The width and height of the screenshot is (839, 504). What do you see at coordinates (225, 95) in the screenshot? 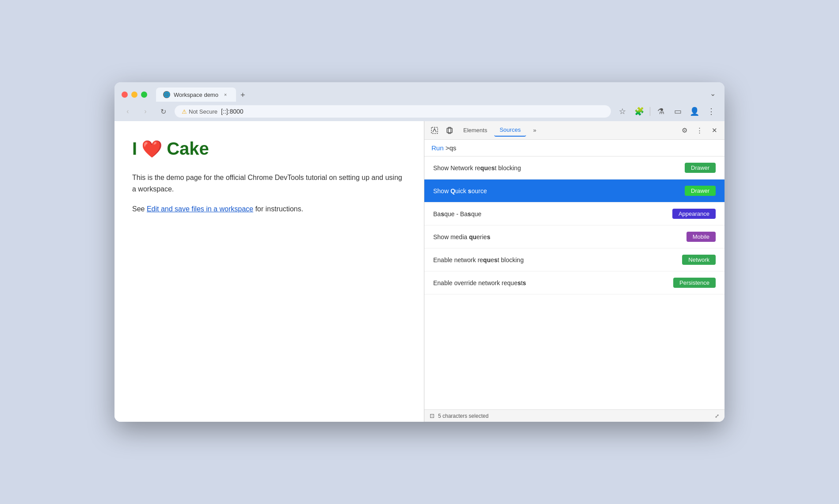
I see `tab-close-button: ×` at bounding box center [225, 95].